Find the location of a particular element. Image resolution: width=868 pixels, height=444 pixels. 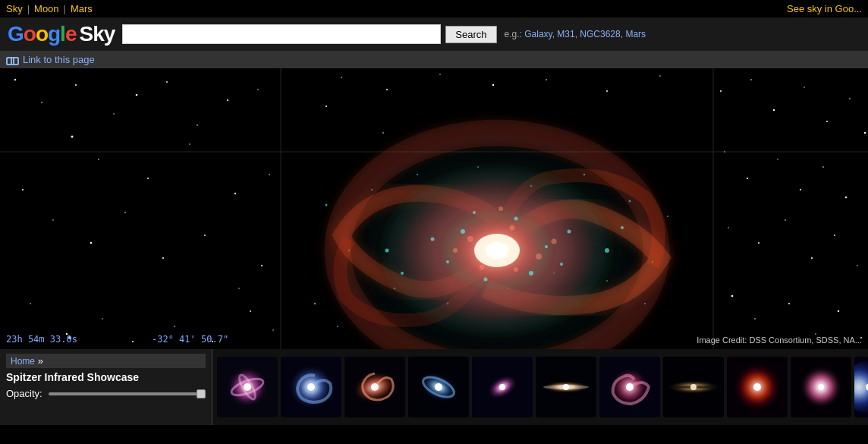

example-ngc3628: NGC3628 is located at coordinates (599, 34).